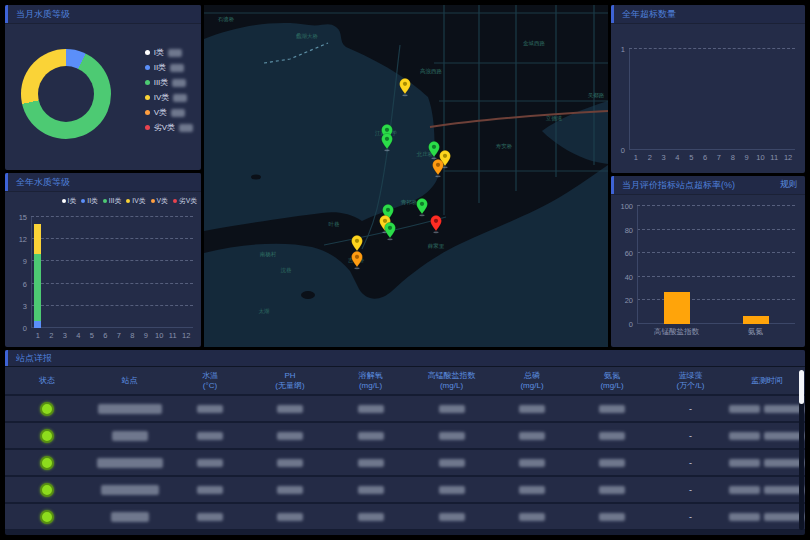  Describe the element at coordinates (148, 52) in the screenshot. I see `legend-dot` at that location.